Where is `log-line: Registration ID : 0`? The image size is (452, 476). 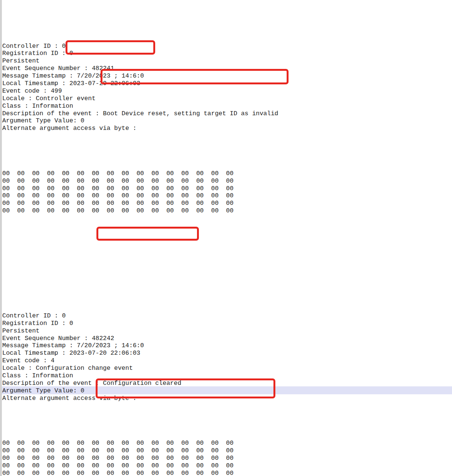
log-line: Registration ID : 0 is located at coordinates (140, 323).